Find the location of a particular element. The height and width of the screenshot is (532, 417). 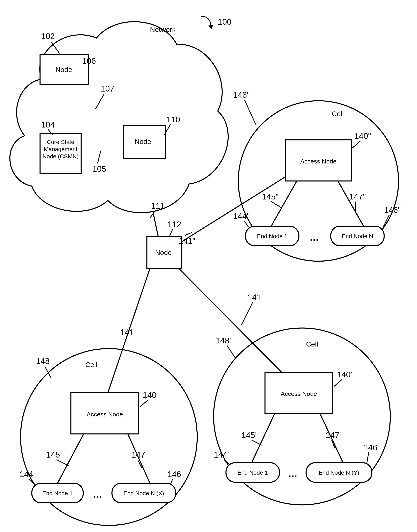

lead-141p is located at coordinates (247, 314).